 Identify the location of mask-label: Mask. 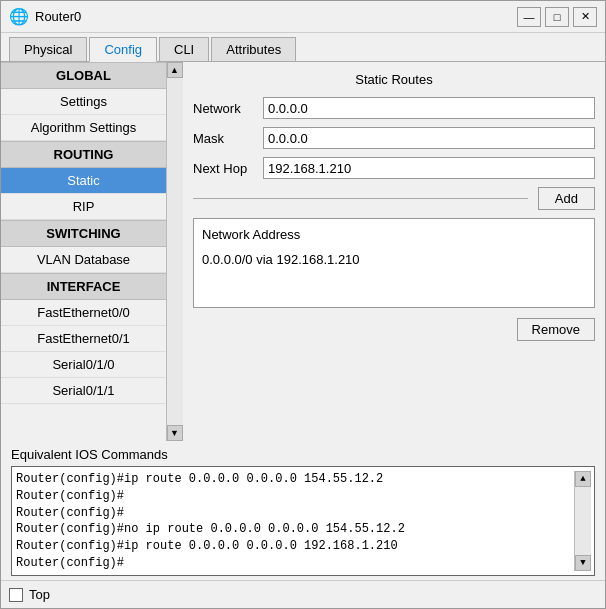
(228, 138).